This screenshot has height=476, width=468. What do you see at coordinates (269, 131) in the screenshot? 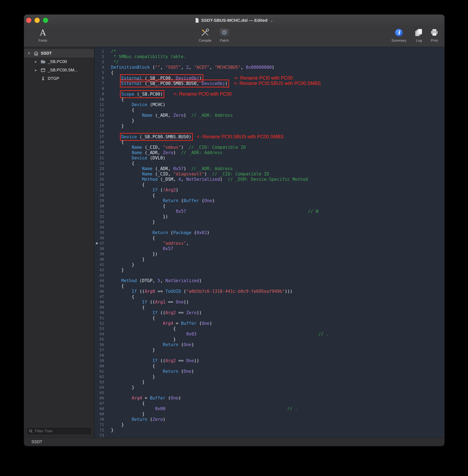
I see `code-line: 16` at bounding box center [269, 131].